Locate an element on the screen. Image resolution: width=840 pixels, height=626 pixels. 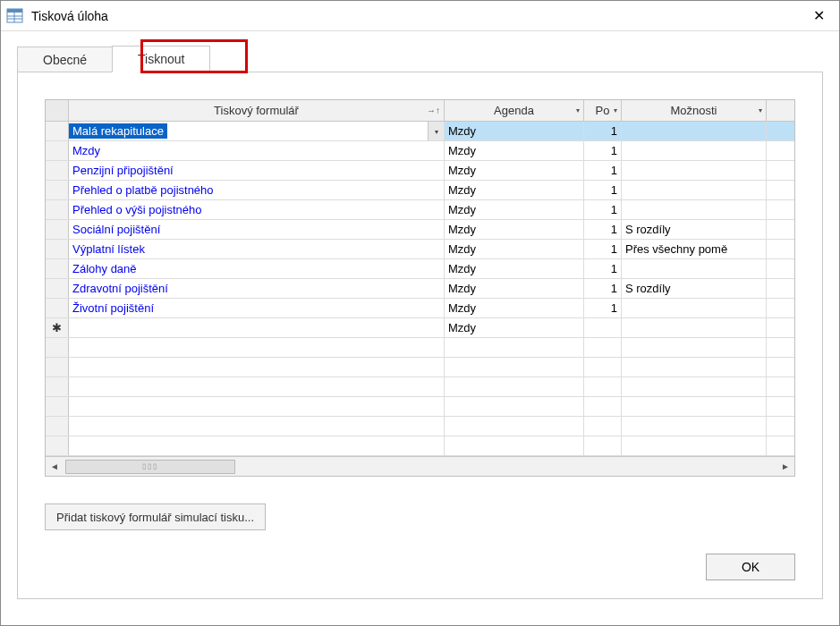
table-row: Přehled o výši pojistnéhoMzdy1 is located at coordinates (420, 210).